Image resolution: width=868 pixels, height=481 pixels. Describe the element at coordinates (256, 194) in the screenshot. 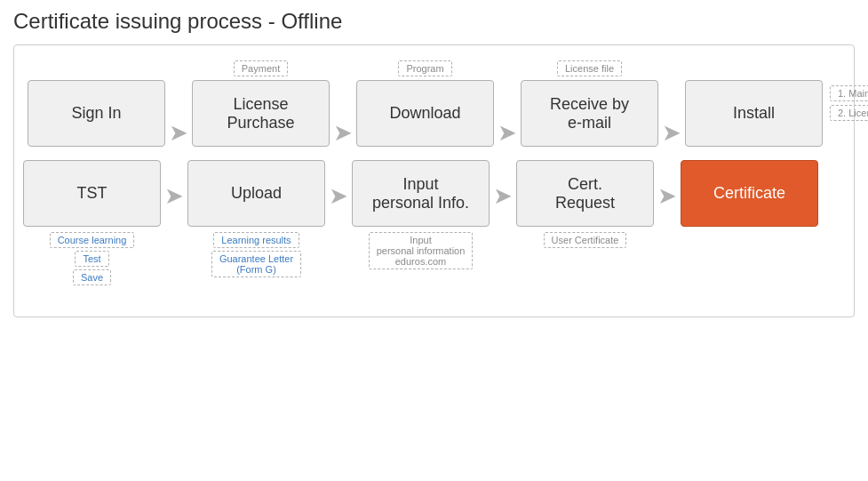

I see `box-upload: Upload` at that location.